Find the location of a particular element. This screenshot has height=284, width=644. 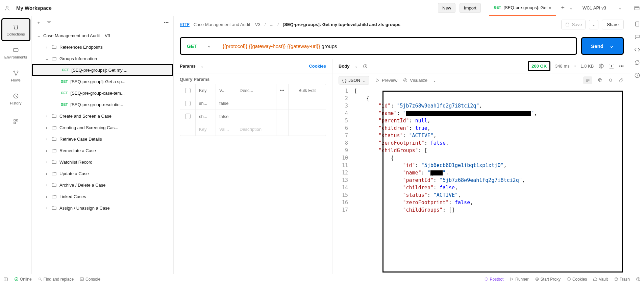

url-input: {{protocol}} {{gateway-host}} {{gateway-… is located at coordinates (280, 46).